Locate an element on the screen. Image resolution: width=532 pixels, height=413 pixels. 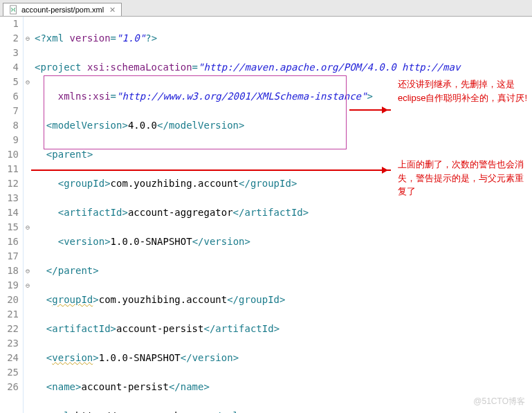
watermark: @51CTO博客 is located at coordinates (499, 401).